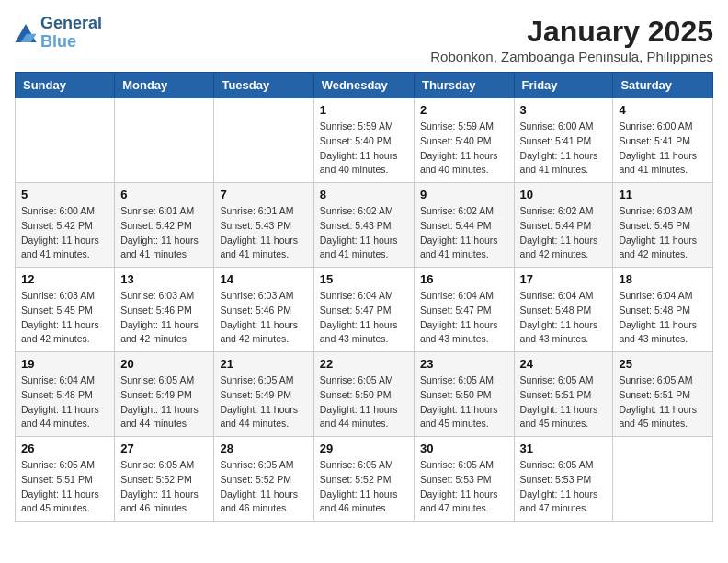 The width and height of the screenshot is (728, 563). Describe the element at coordinates (364, 40) in the screenshot. I see `header: General Blue January 2025 Robonkon, Zamb…` at that location.